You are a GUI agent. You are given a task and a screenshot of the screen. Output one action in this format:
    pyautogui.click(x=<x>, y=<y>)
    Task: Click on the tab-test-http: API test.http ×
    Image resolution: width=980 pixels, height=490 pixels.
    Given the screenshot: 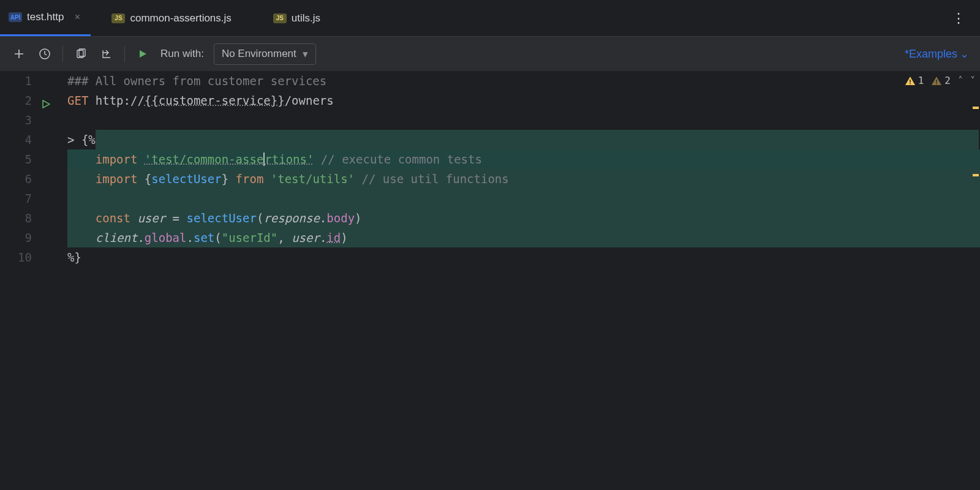 What is the action you would take?
    pyautogui.click(x=45, y=18)
    